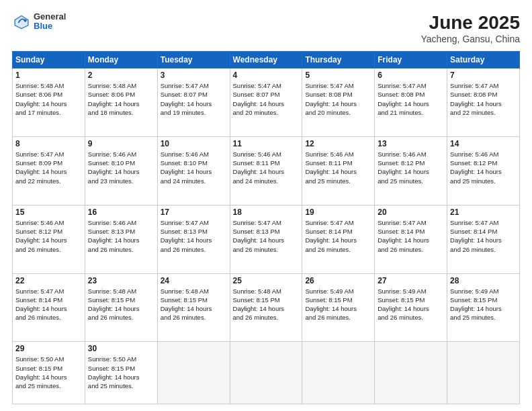  I want to click on calendar-cell: 6Sunrise: 5:47 AM Sunset: 8:08 PM Daylig…, so click(411, 103).